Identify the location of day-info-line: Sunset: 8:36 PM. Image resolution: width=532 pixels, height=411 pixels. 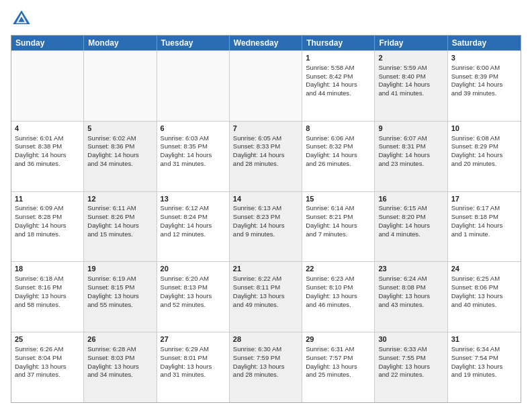
(120, 146).